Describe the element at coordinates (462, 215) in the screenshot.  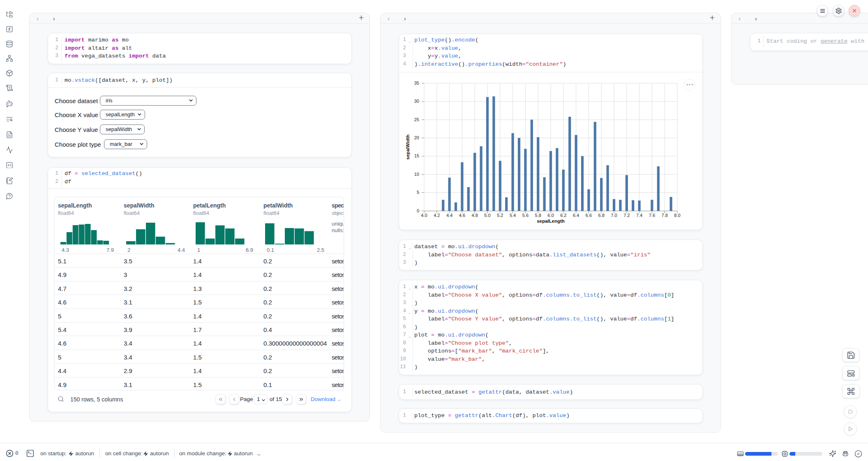
I see `svg-text: 4.6` at that location.